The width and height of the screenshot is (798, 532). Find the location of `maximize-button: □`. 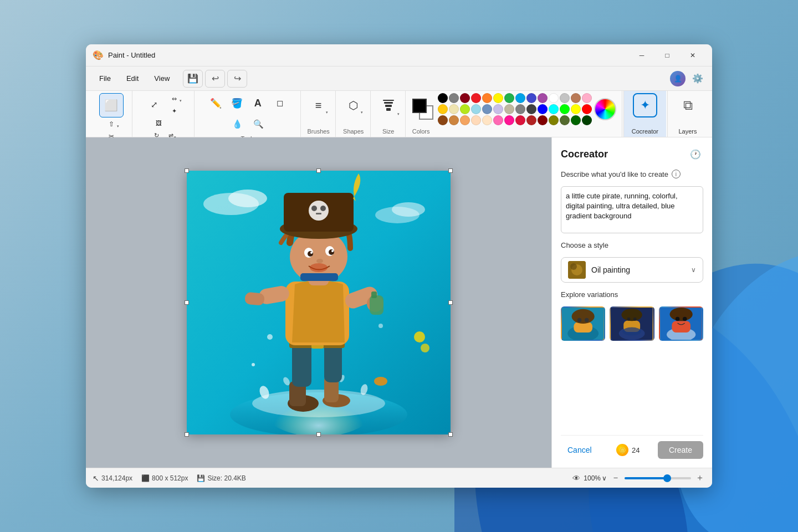

maximize-button: □ is located at coordinates (667, 55).